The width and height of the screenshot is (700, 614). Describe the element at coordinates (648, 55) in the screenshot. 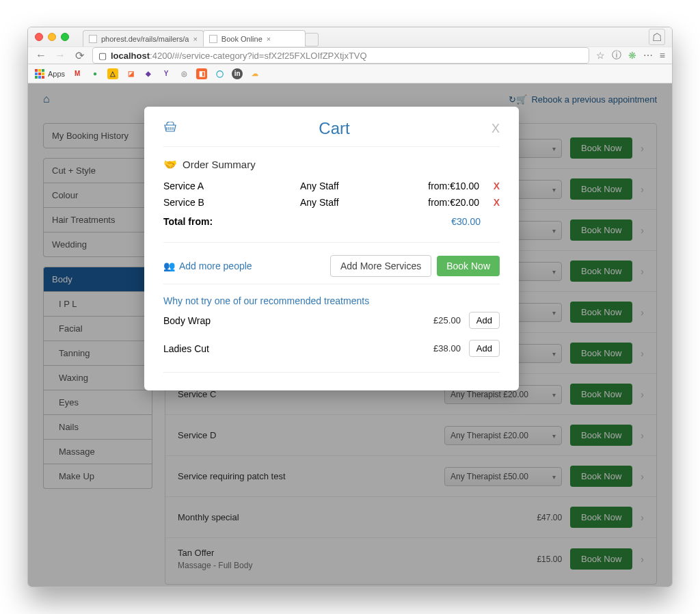

I see `extension-icon: ⋯` at that location.